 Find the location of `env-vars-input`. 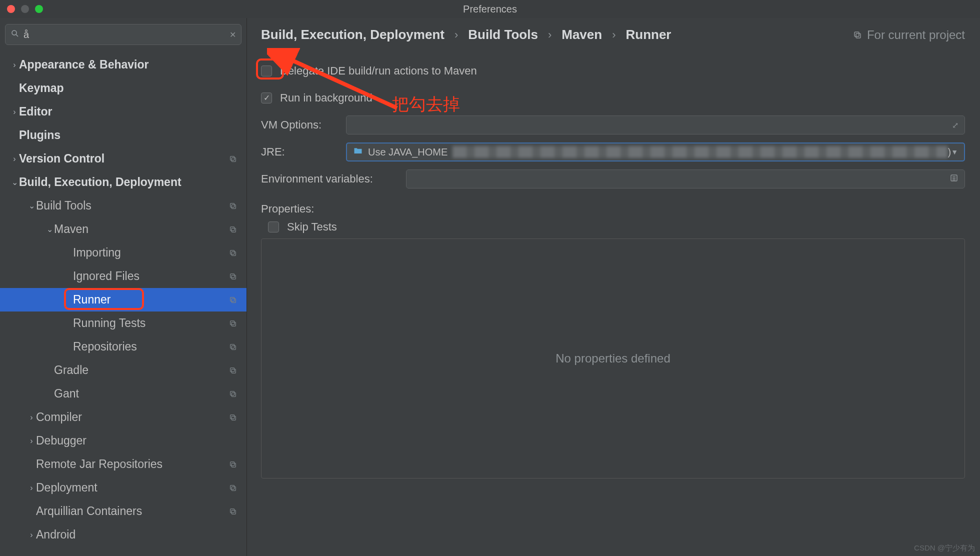

env-vars-input is located at coordinates (686, 179).